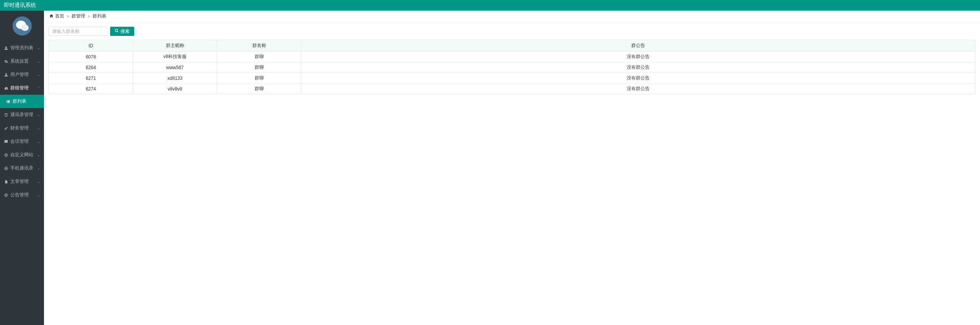 The width and height of the screenshot is (980, 325). I want to click on sidebar-subitem-label: 群列表, so click(20, 102).